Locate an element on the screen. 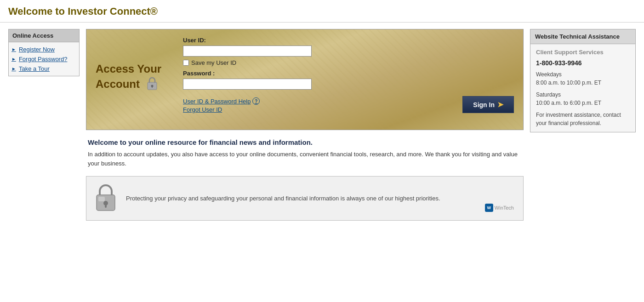 The height and width of the screenshot is (302, 644). userid-password-help-link: User ID & Password Help ? is located at coordinates (222, 101).